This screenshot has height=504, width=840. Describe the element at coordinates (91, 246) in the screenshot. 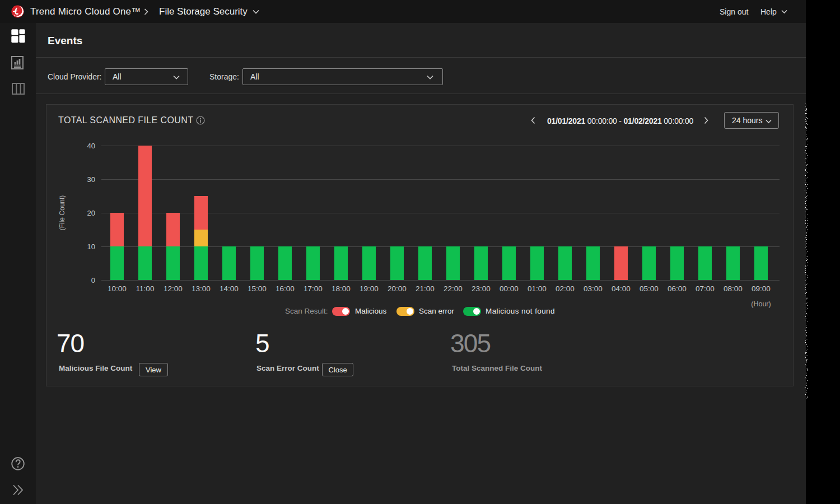

I see `svg-text: 10` at that location.